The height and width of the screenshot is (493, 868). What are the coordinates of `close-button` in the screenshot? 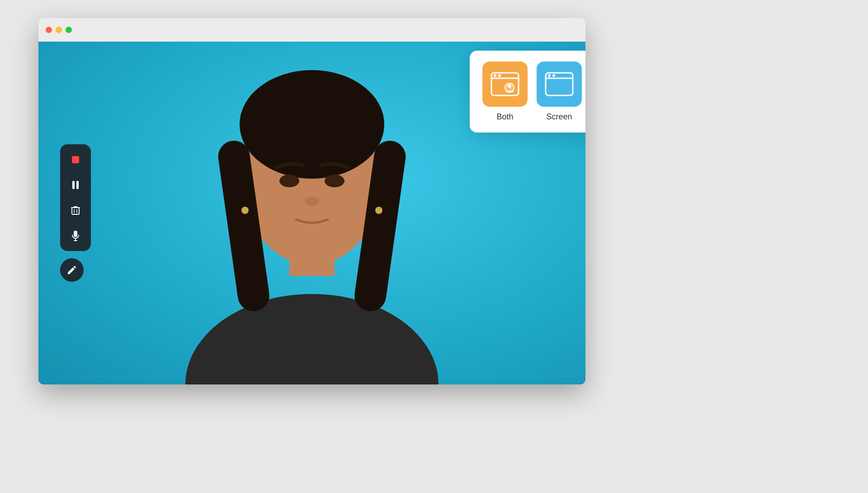 It's located at (49, 30).